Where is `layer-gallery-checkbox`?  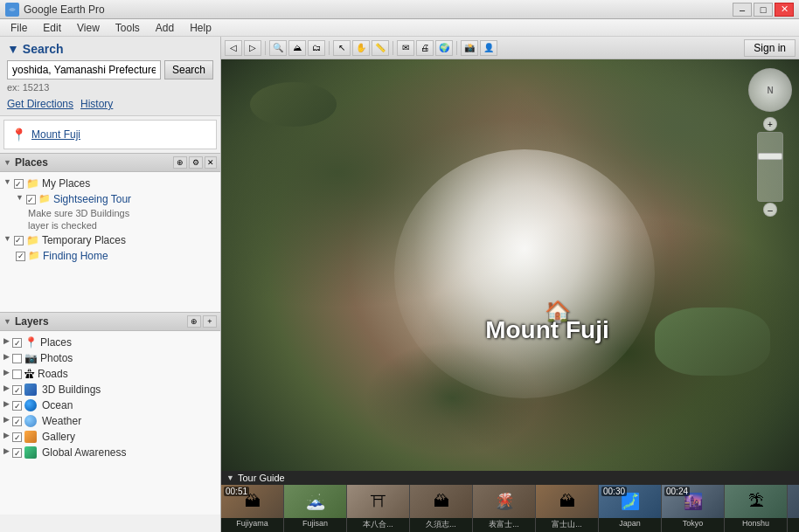 layer-gallery-checkbox is located at coordinates (17, 437).